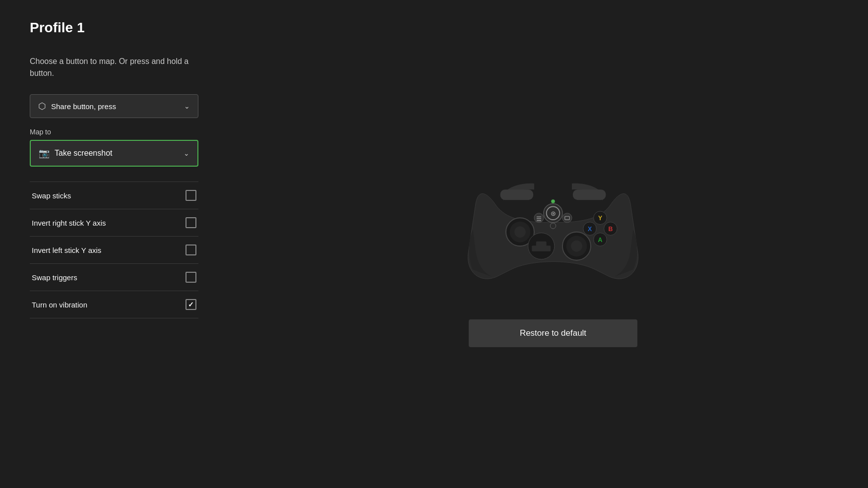 This screenshot has height=488, width=868. Describe the element at coordinates (77, 106) in the screenshot. I see `share-button-left: ⬡ Share button, press` at that location.